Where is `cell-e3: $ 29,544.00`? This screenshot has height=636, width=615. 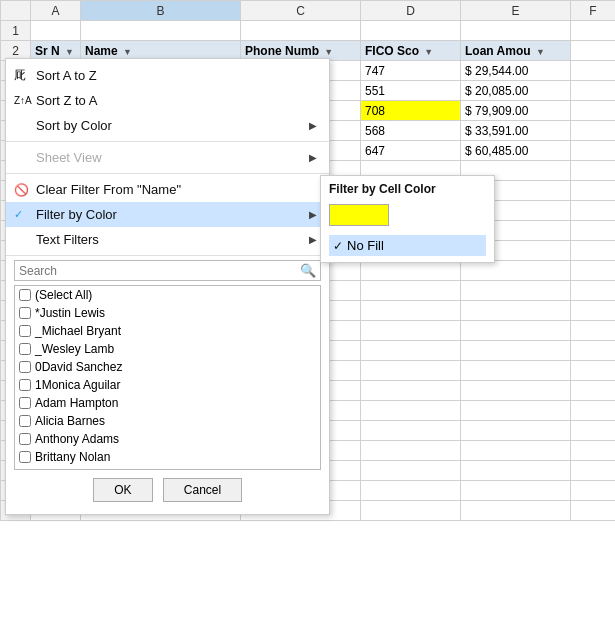
cell-e3: $ 29,544.00 is located at coordinates (516, 71).